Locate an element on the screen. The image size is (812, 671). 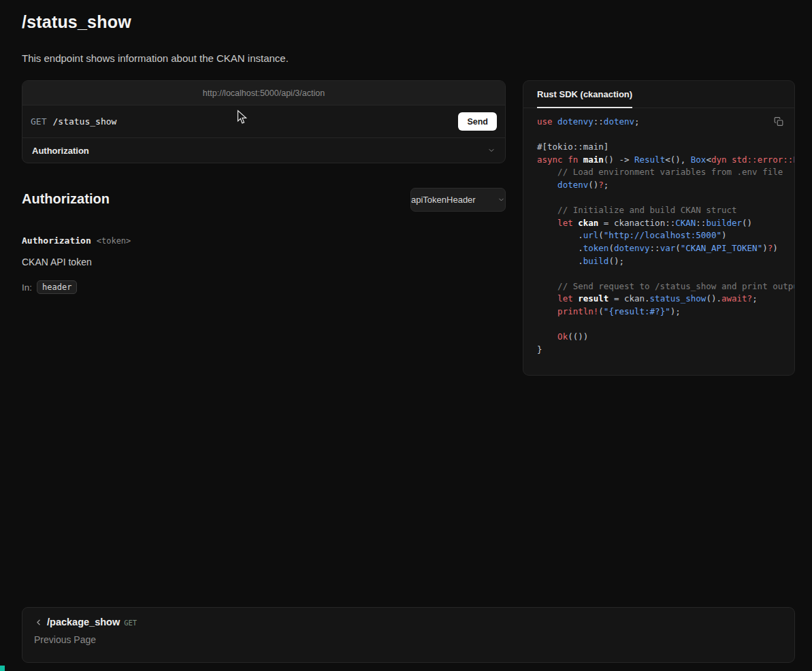
base-url: http://localhost:5000/api/3/action is located at coordinates (264, 93).